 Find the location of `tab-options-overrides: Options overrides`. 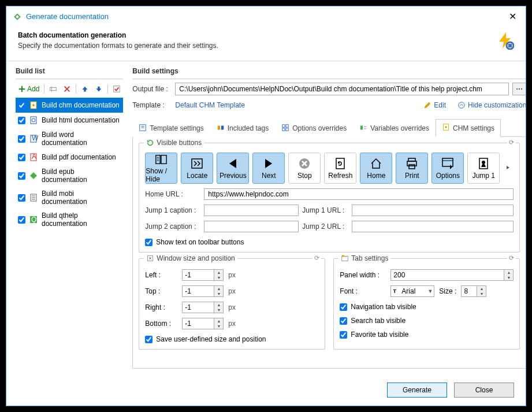

tab-options-overrides: Options overrides is located at coordinates (314, 128).